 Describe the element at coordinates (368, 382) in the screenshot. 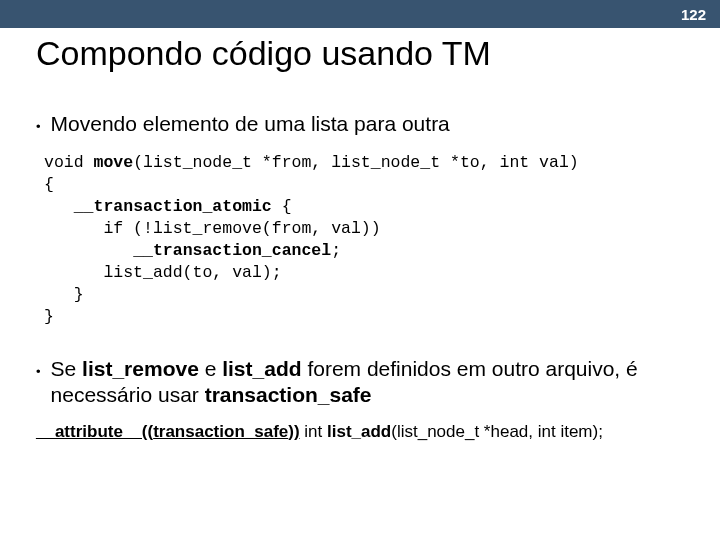

I see `bullet-2-text: Se list_remove e list_add forem definido…` at that location.